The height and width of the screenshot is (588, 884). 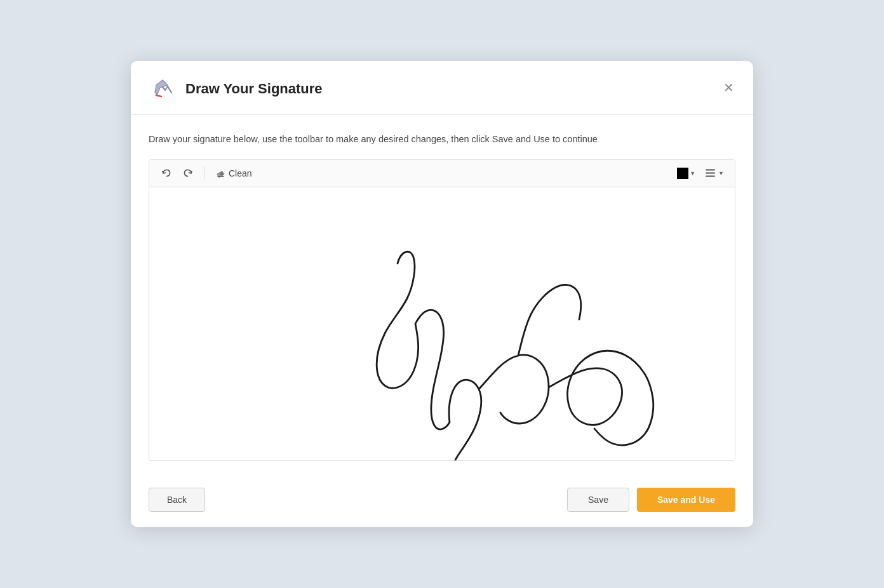 I want to click on drawing-toolbar: Clean ▼ ▼, so click(x=442, y=174).